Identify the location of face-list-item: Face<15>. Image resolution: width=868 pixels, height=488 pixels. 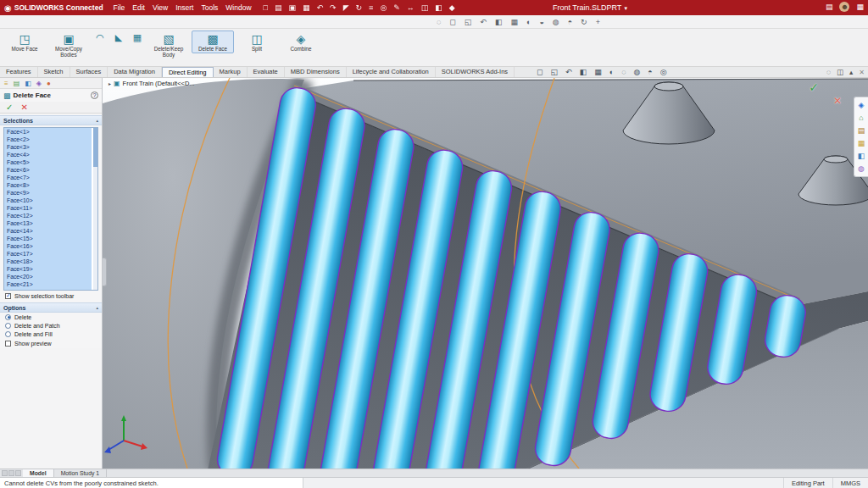
(47, 239).